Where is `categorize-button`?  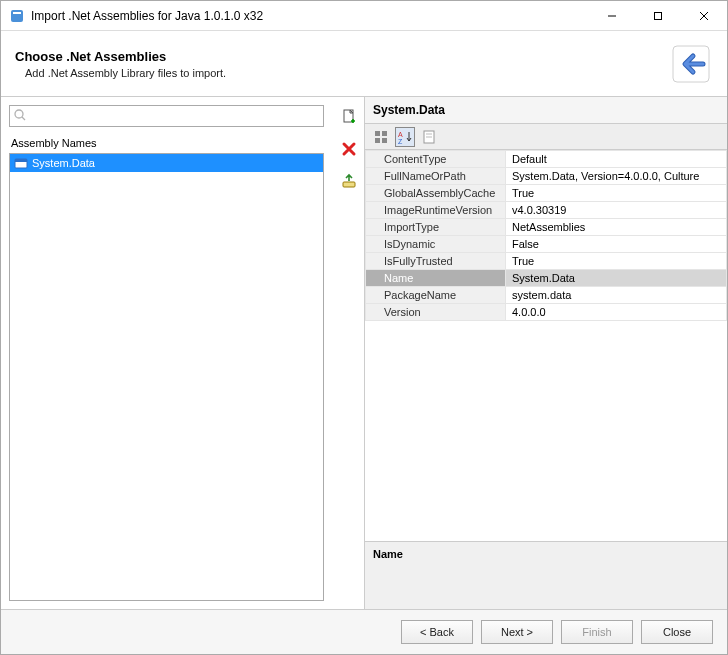
categorize-button is located at coordinates (381, 137).